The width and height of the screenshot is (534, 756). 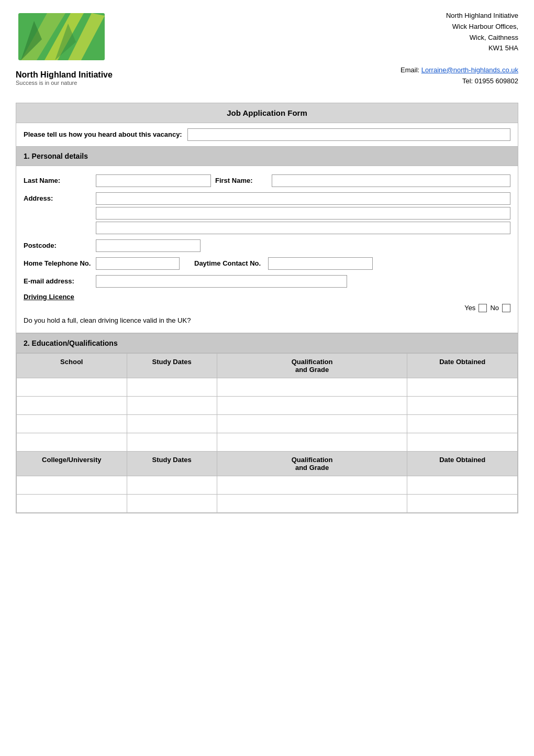 What do you see at coordinates (72, 366) in the screenshot?
I see `school-header: School` at bounding box center [72, 366].